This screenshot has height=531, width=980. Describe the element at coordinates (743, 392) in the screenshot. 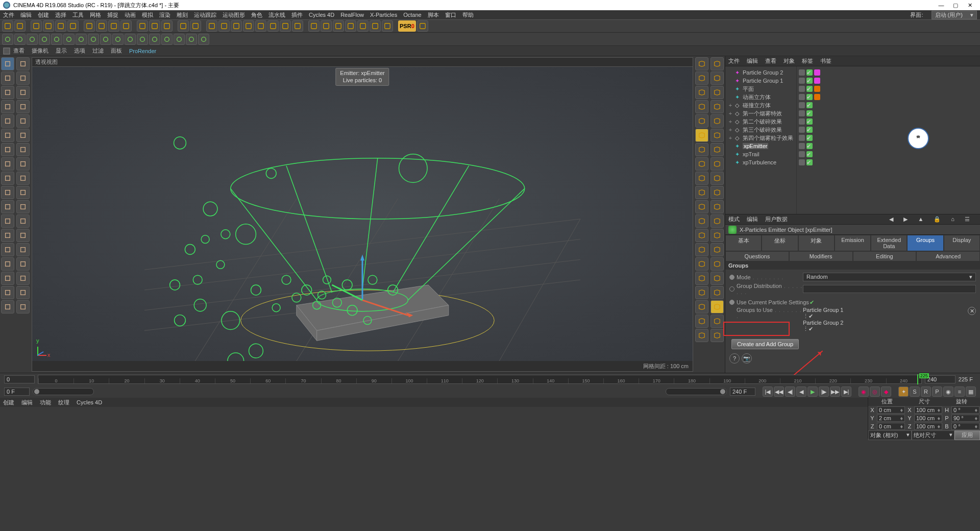

I see `range-end: 240 F` at that location.